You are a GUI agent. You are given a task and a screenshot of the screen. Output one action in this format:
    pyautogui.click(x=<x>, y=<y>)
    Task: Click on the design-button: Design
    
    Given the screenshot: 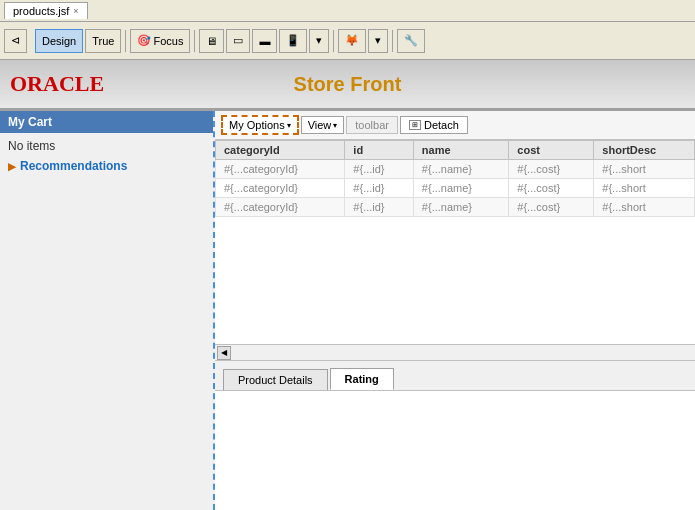 What is the action you would take?
    pyautogui.click(x=59, y=41)
    